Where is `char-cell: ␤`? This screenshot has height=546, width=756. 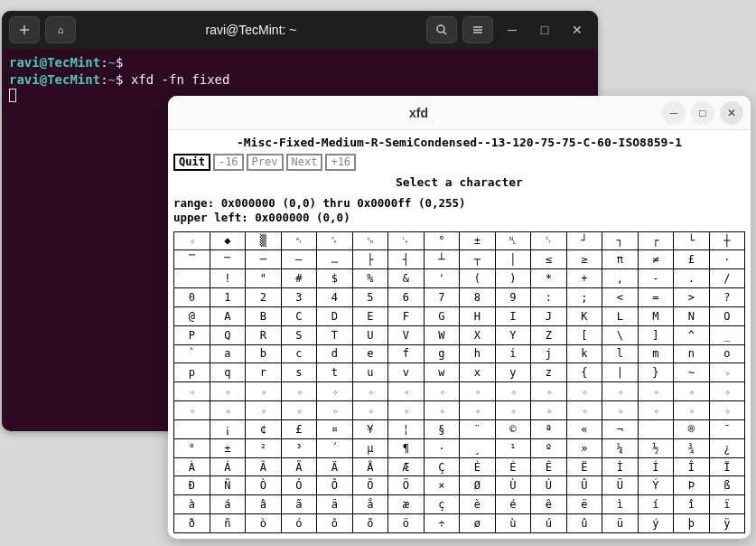 char-cell: ␤ is located at coordinates (513, 240).